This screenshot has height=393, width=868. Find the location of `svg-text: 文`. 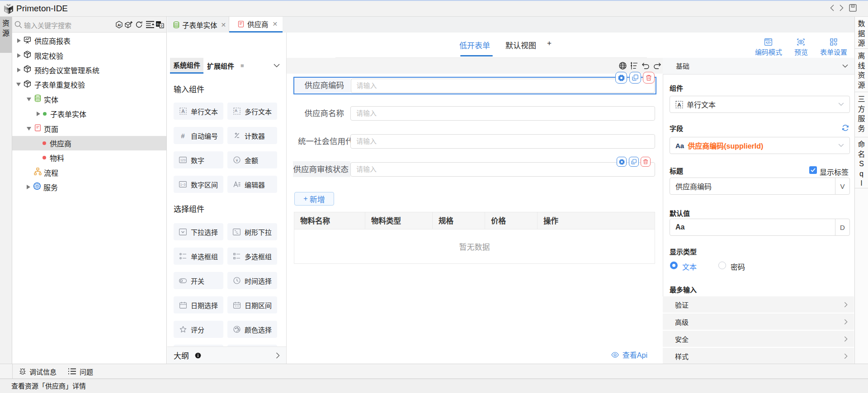

svg-text: 文 is located at coordinates (162, 26).